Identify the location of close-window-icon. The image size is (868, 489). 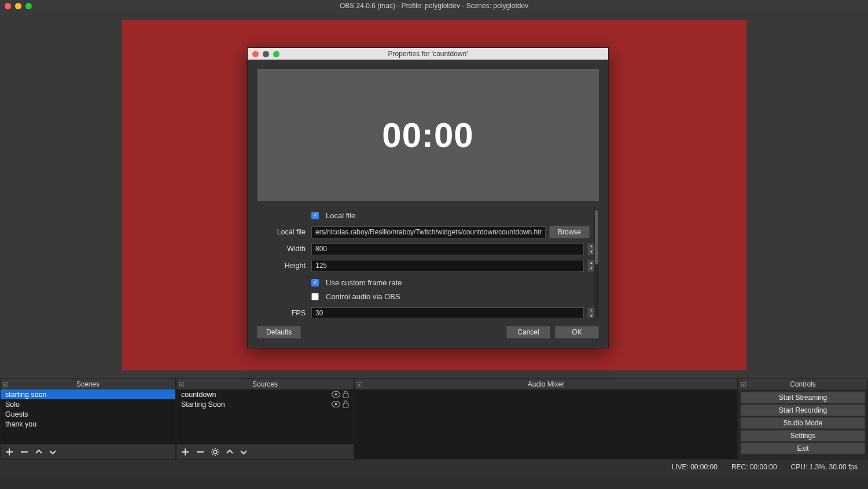
(8, 6).